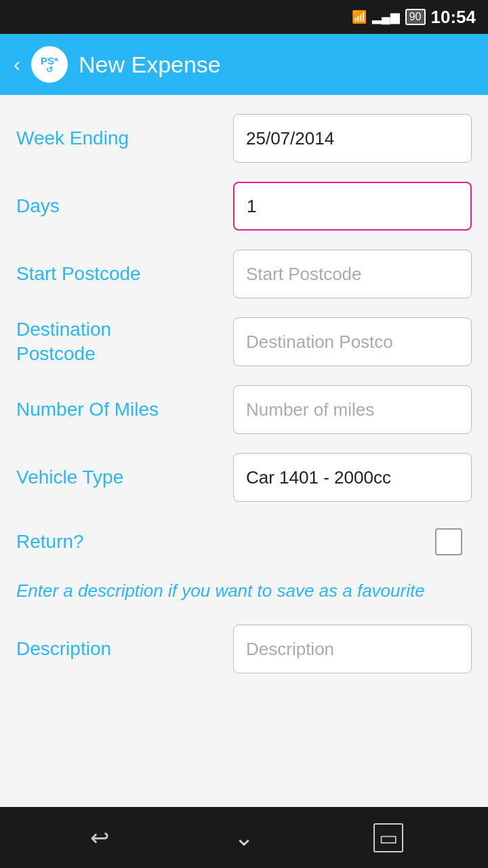 The image size is (488, 868). What do you see at coordinates (244, 138) in the screenshot?
I see `week-ending-row: Week Ending` at bounding box center [244, 138].